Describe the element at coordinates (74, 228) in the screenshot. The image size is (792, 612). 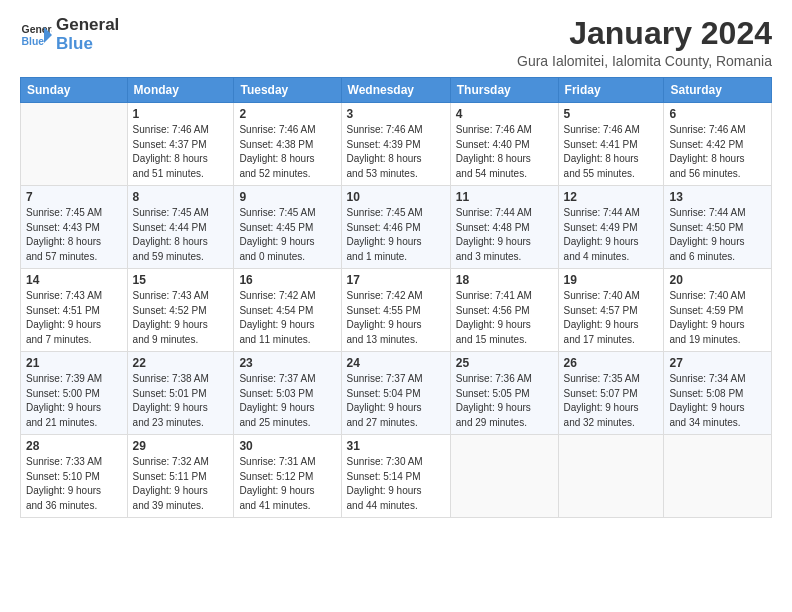
I see `calendar-cell: 7Sunrise: 7:45 AM Sunset: 4:43 PM Daylig…` at that location.